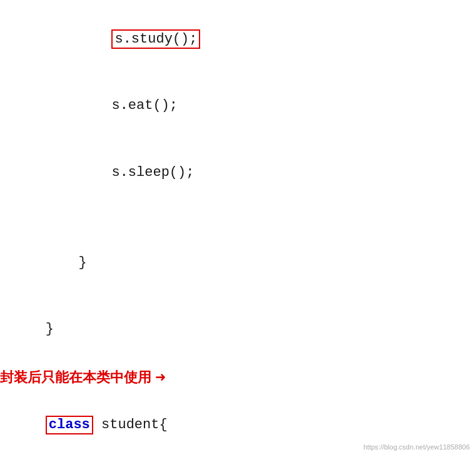 Image resolution: width=476 pixels, height=452 pixels. What do you see at coordinates (238, 218) in the screenshot?
I see `code-line-blank1` at bounding box center [238, 218].